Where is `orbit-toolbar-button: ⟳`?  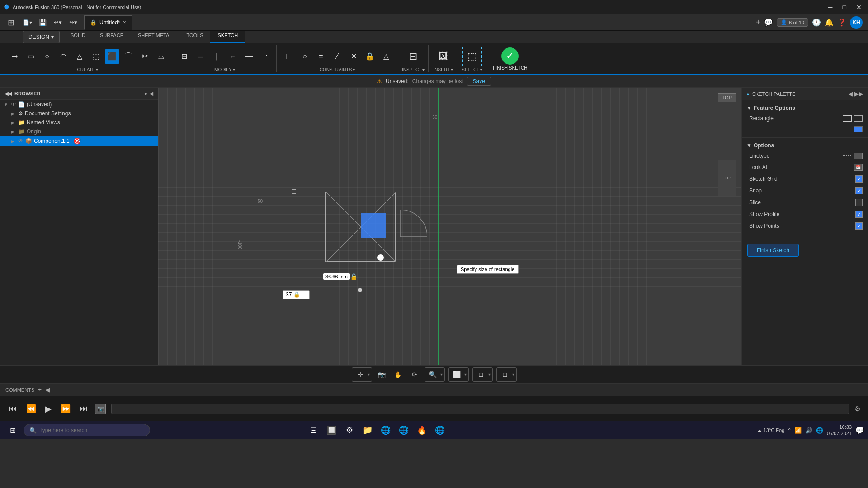
orbit-toolbar-button: ⟳ is located at coordinates (415, 375).